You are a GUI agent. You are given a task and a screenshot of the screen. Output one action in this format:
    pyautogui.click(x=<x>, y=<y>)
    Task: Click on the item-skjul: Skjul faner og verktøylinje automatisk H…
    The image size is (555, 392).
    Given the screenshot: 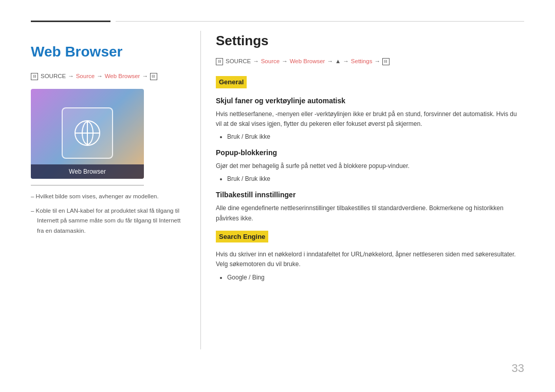 What is the action you would take?
    pyautogui.click(x=370, y=118)
    